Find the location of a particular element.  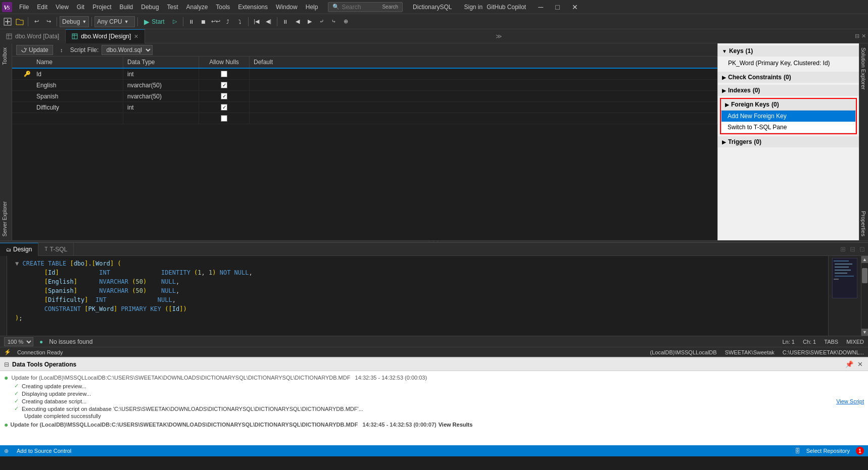

cell-difficulty-nulls is located at coordinates (224, 107).